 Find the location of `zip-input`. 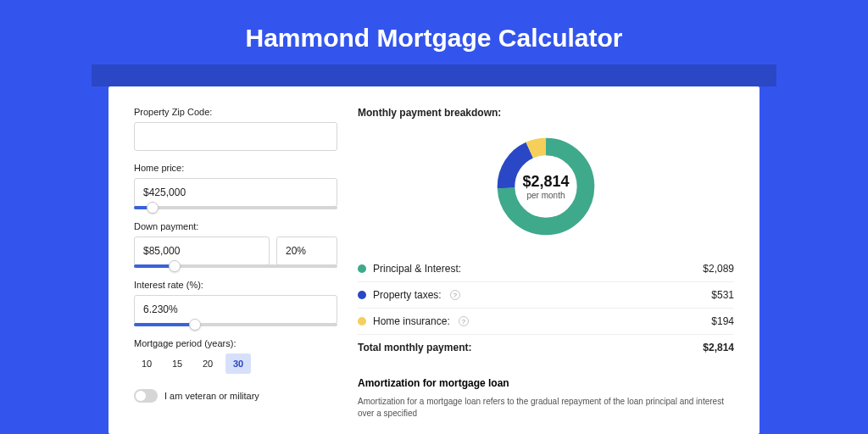

zip-input is located at coordinates (236, 136).